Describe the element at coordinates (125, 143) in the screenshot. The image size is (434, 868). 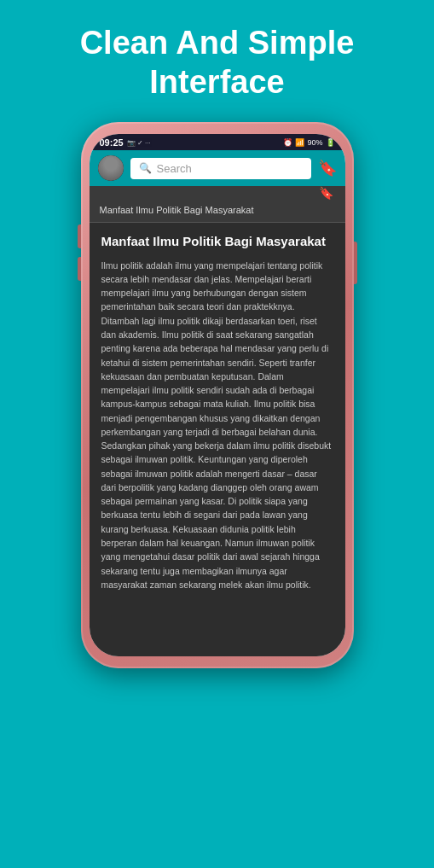
I see `status-left: 09:25 📷 ✓ ···` at that location.